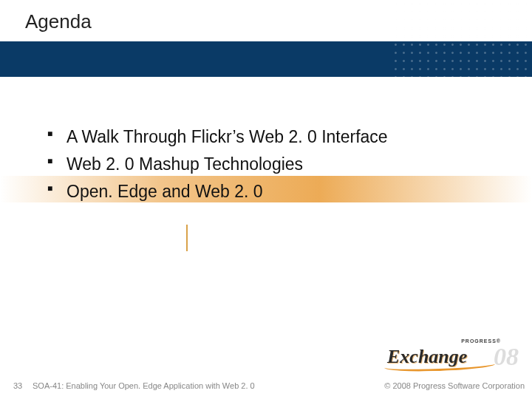  What do you see at coordinates (462, 38) in the screenshot?
I see `header-dot-pattern` at bounding box center [462, 38].